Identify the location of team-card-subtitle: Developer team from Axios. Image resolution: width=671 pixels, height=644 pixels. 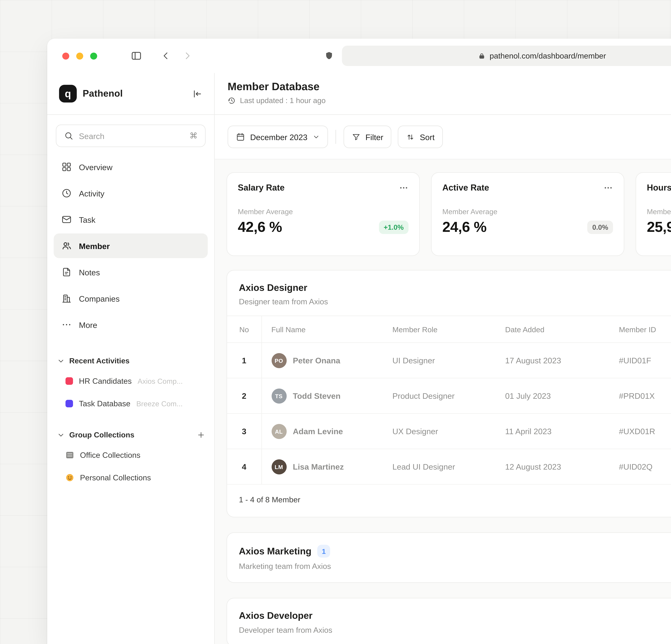
(455, 630).